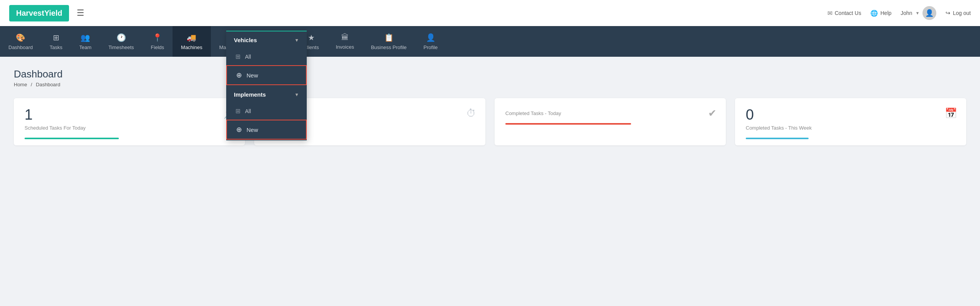 The height and width of the screenshot is (306, 980). What do you see at coordinates (192, 38) in the screenshot?
I see `machines-icon: 🚚` at bounding box center [192, 38].